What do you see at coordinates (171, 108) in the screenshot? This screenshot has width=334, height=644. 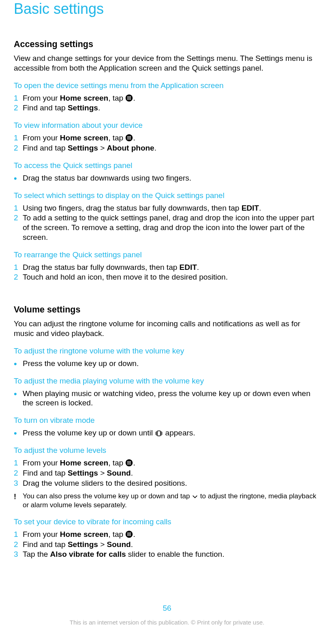 I see `step-text: Find and tap Settings.` at bounding box center [171, 108].